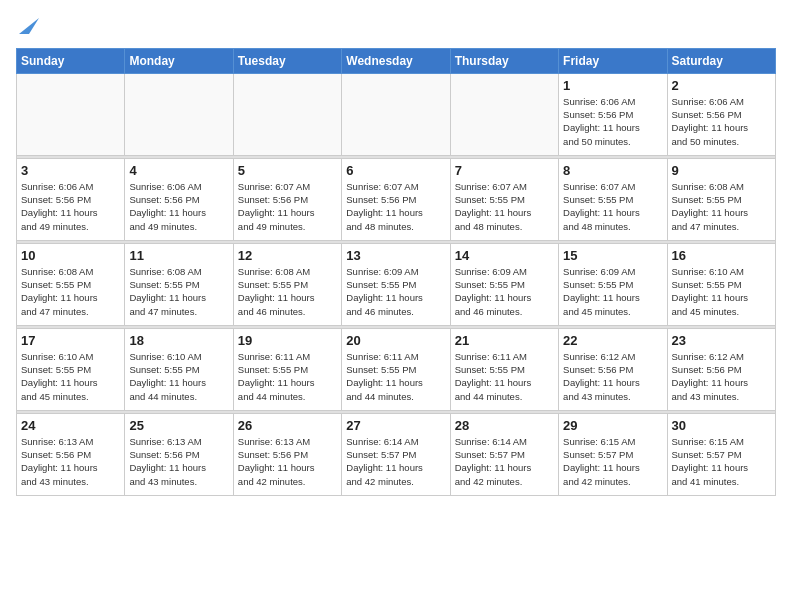  Describe the element at coordinates (287, 369) in the screenshot. I see `calendar-cell: 19Sunrise: 6:11 AM Sunset: 5:55 PM Dayli…` at that location.